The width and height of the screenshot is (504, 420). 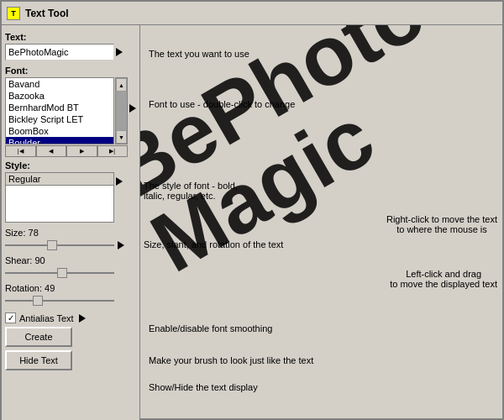 What do you see at coordinates (203, 387) in the screenshot?
I see `hide-hint: Show/Hide the text display` at bounding box center [203, 387].